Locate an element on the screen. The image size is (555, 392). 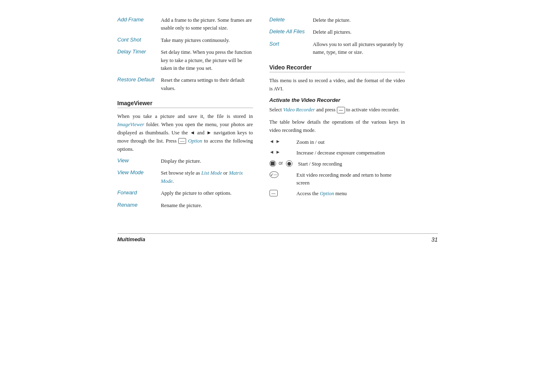
term-add-frame: Add Frame Add a frame to the picture. So… is located at coordinates (185, 25).